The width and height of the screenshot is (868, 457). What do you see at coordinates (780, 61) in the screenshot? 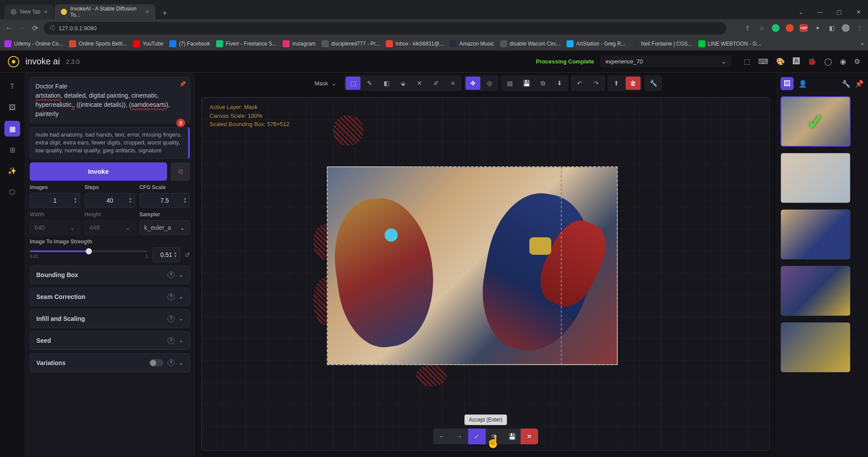
I see `palette-icon: 🎨` at bounding box center [780, 61].